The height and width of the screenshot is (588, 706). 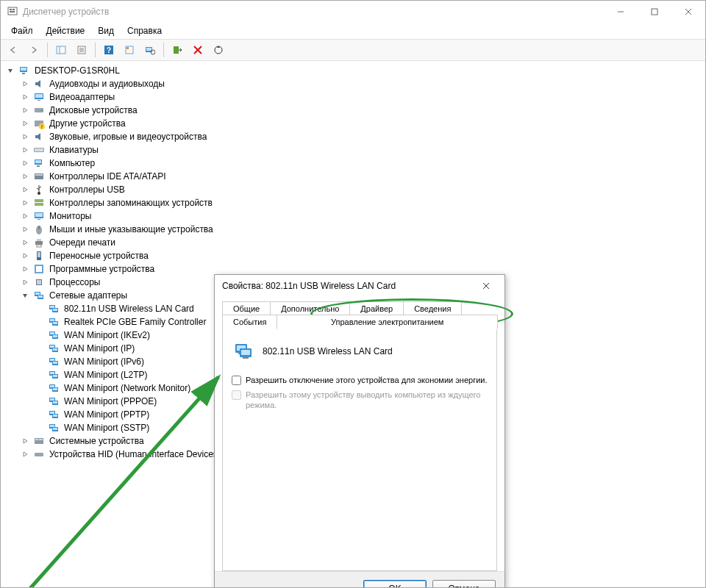 I want to click on enable-device-button, so click(x=177, y=50).